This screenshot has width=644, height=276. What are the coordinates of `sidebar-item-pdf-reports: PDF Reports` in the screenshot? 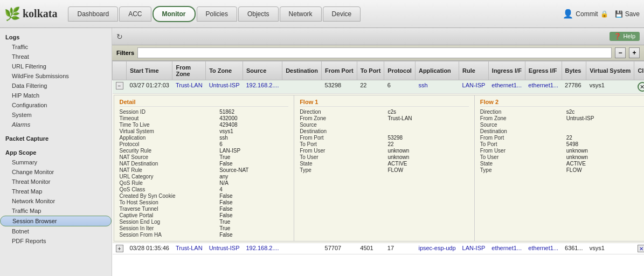 It's located at (56, 241).